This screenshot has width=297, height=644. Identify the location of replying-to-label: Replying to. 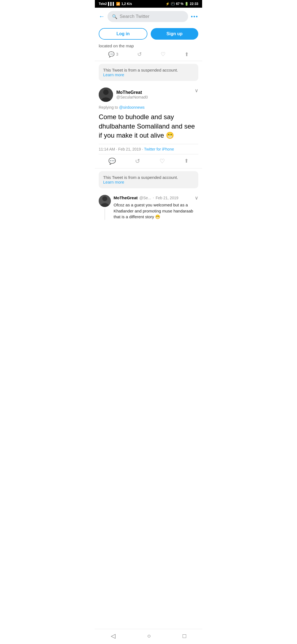
(108, 107).